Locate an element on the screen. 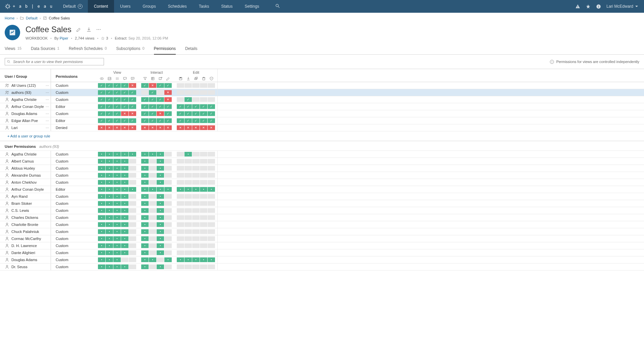 The width and height of the screenshot is (644, 362). user-permission-row: D. H. LawrenceCustom is located at coordinates (322, 246).